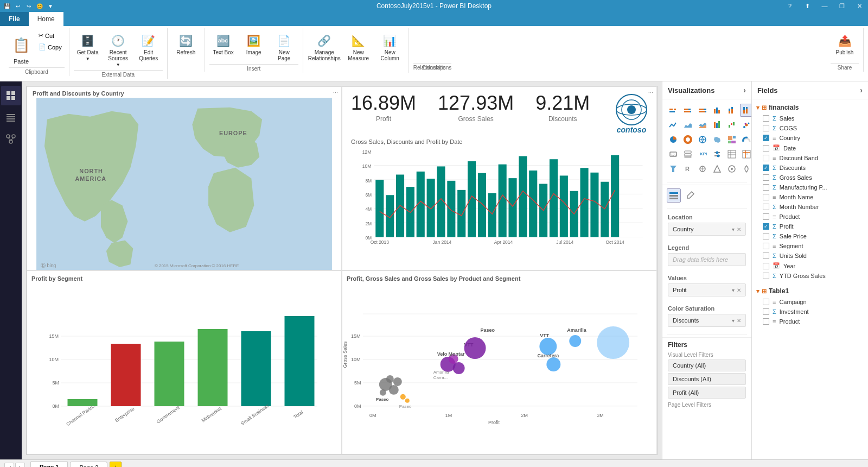  Describe the element at coordinates (810, 128) in the screenshot. I see `field-cogs: Σ COGS` at that location.